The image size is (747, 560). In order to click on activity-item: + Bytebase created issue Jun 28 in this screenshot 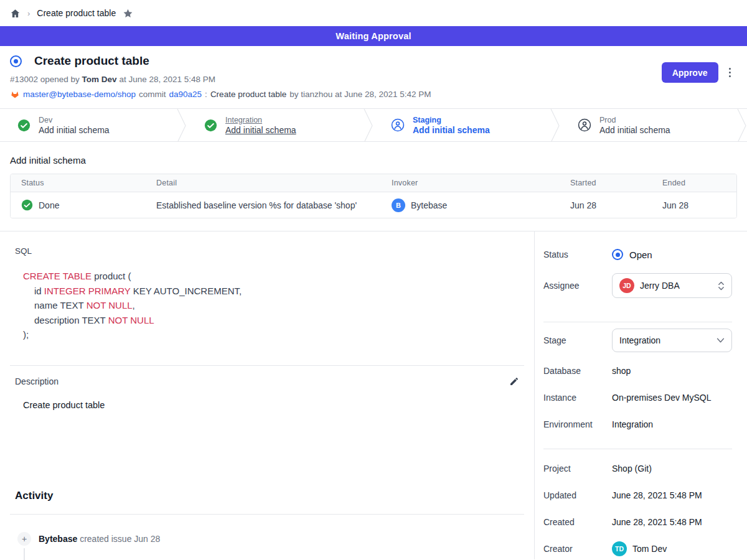, I will do `click(276, 539)`.